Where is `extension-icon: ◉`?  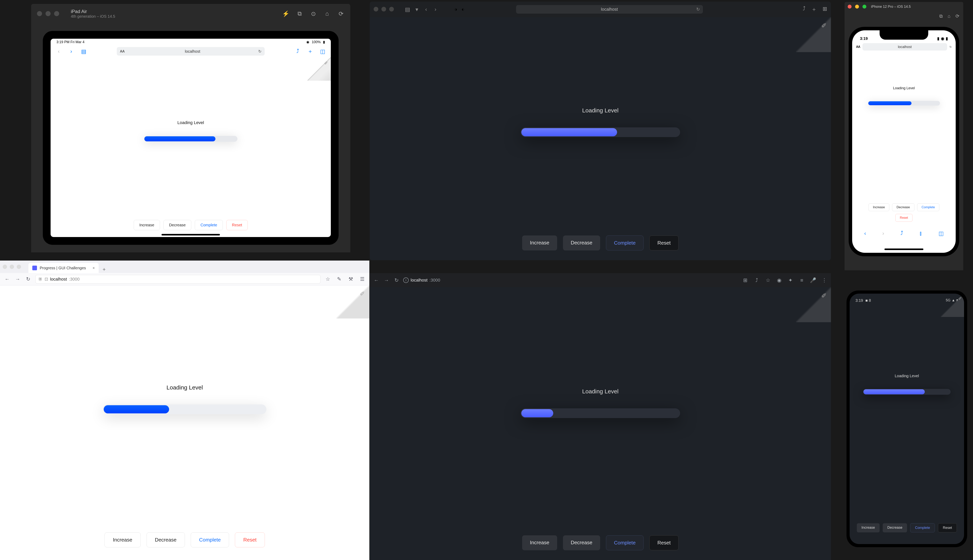
extension-icon: ◉ is located at coordinates (779, 280).